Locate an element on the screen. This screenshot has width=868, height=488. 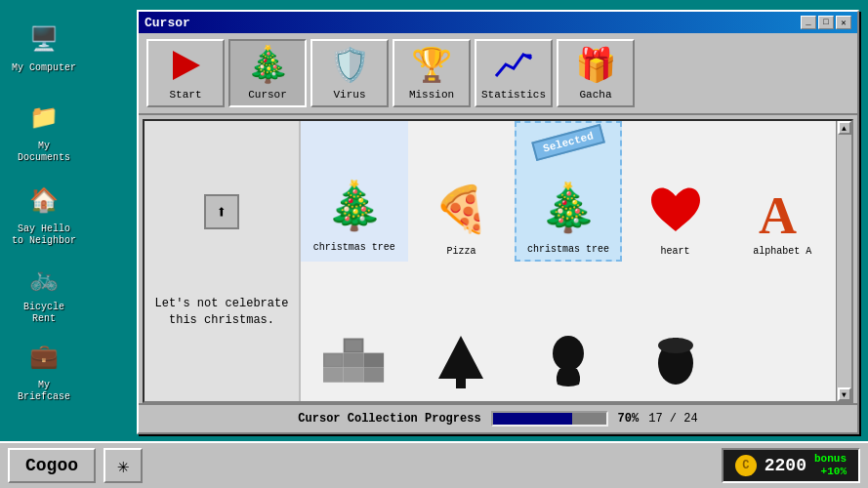
close-button: ✕ is located at coordinates (844, 22).